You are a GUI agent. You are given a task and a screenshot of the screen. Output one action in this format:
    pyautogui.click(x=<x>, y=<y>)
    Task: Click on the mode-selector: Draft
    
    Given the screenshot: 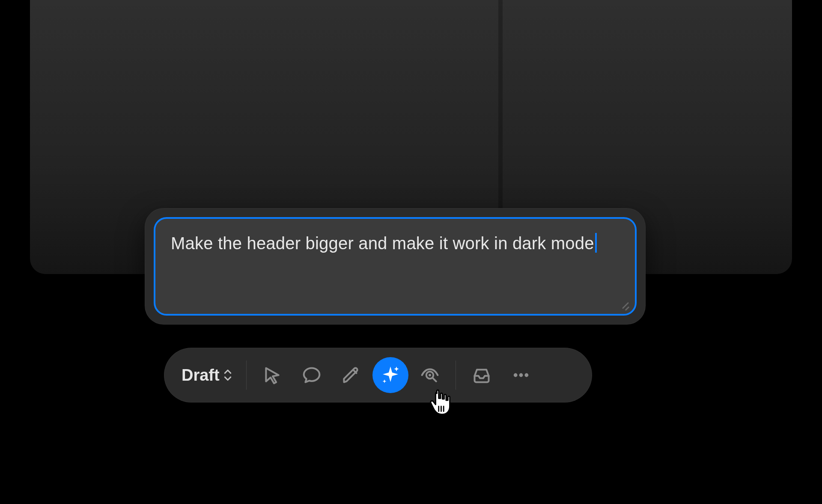 What is the action you would take?
    pyautogui.click(x=210, y=375)
    